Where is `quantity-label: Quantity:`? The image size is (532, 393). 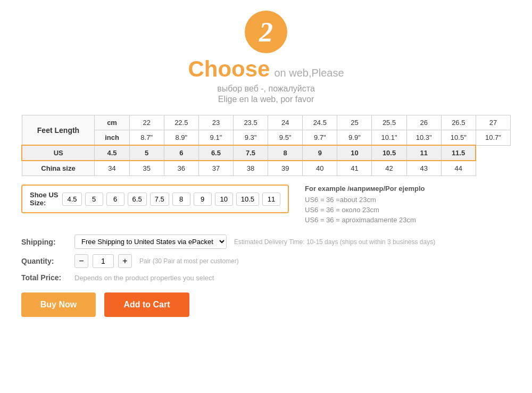
quantity-label: Quantity: is located at coordinates (45, 261).